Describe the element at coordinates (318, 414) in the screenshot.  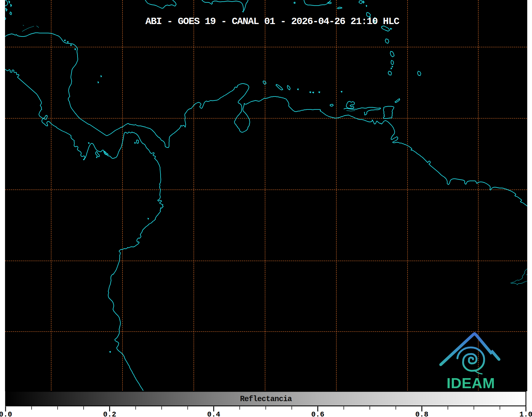
I see `svg-text: 0.6` at that location.